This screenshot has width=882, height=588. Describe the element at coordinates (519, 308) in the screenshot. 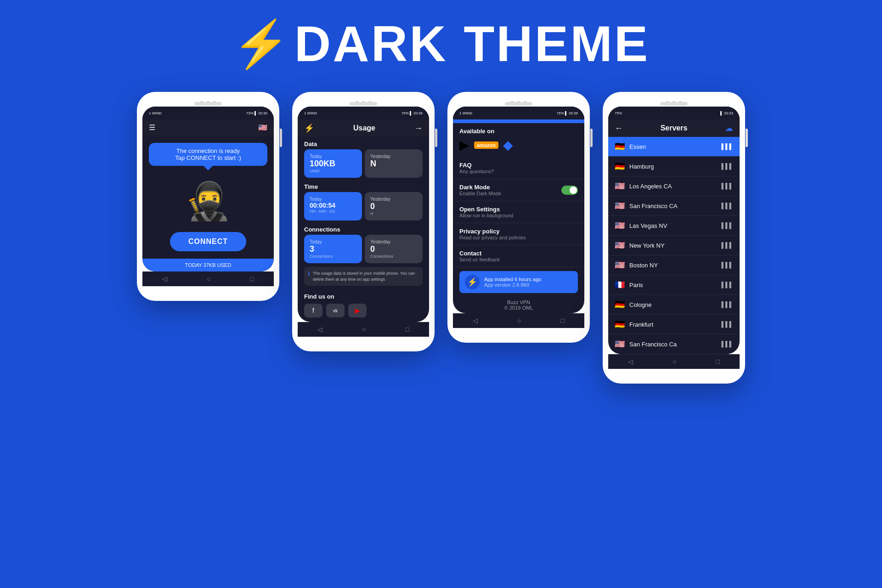

I see `copyright-year: © 2019 OML` at that location.